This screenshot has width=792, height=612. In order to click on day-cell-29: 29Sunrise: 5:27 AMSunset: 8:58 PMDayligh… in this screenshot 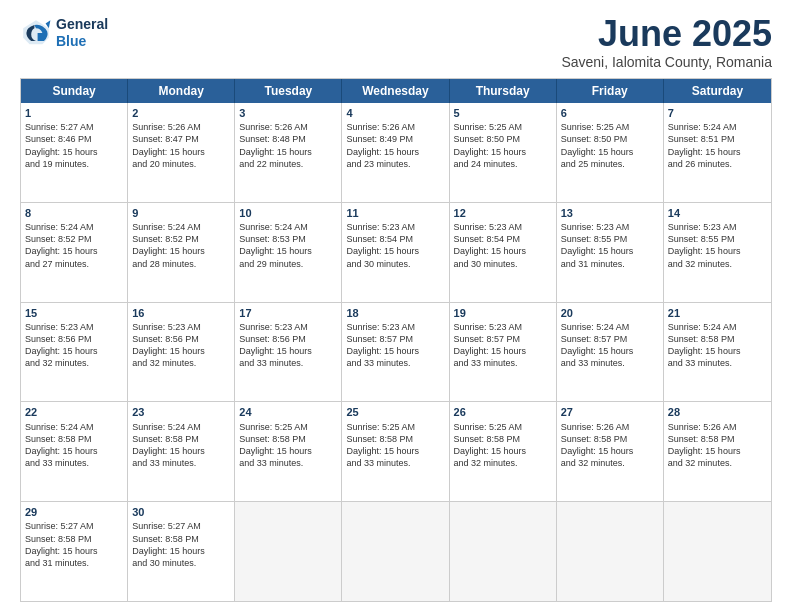, I will do `click(74, 552)`.